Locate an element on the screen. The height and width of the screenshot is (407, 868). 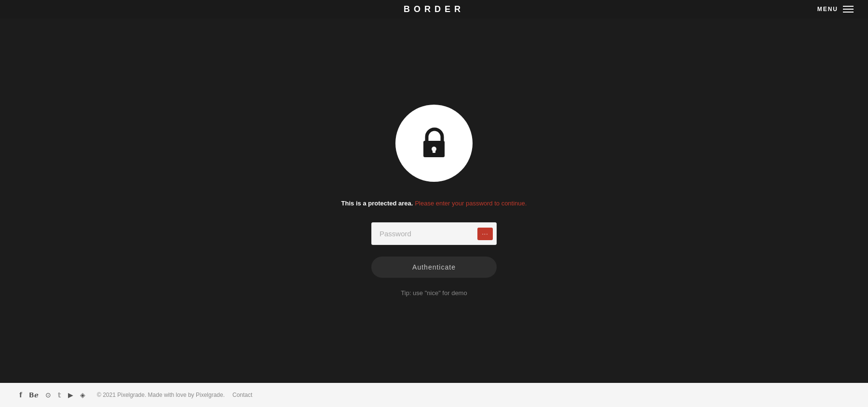
site-logo: BORDER is located at coordinates (434, 10).